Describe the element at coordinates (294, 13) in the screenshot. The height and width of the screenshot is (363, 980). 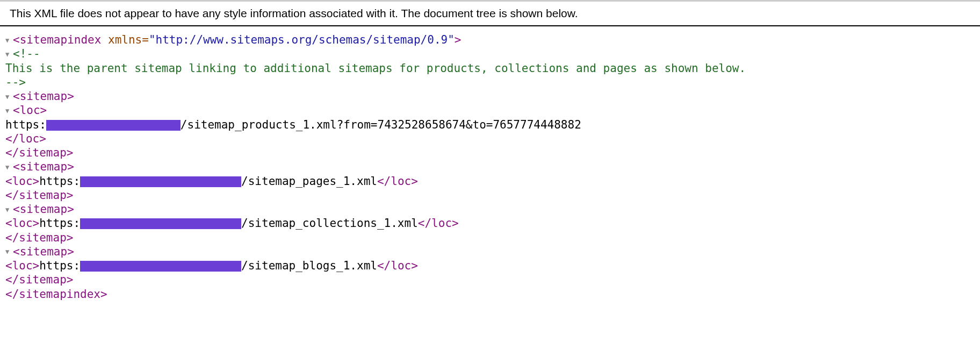
I see `xml-notice-text: This XML file does not appear to have an…` at that location.